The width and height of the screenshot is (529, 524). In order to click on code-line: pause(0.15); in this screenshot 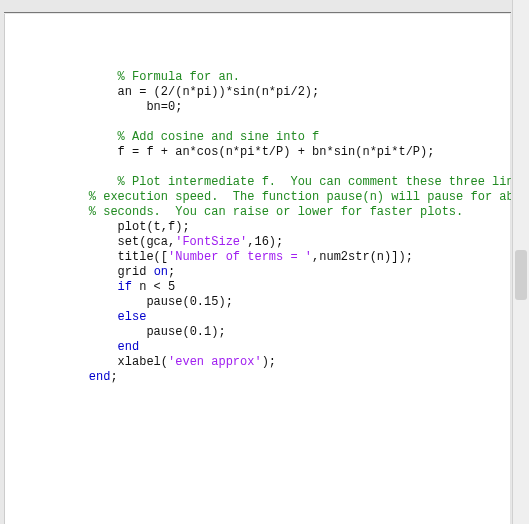, I will do `click(146, 302)`.